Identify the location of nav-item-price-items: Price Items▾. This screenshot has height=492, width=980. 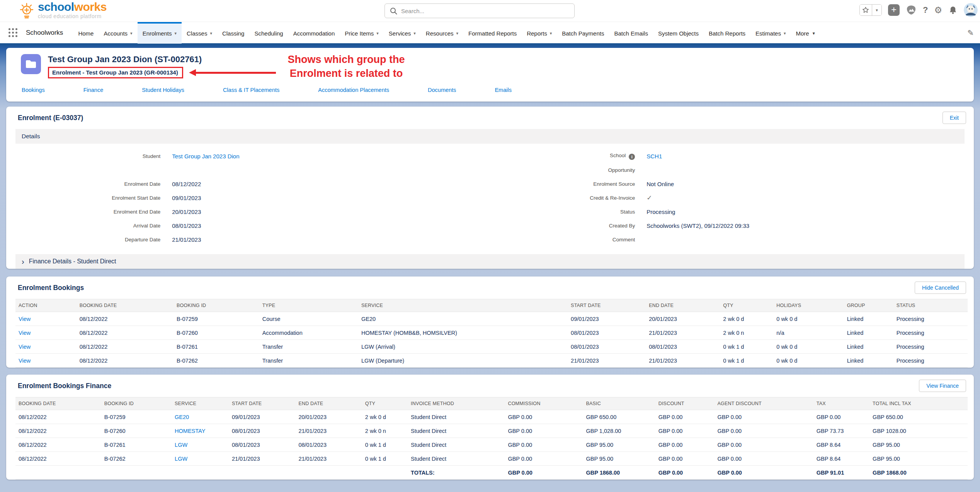
(362, 33).